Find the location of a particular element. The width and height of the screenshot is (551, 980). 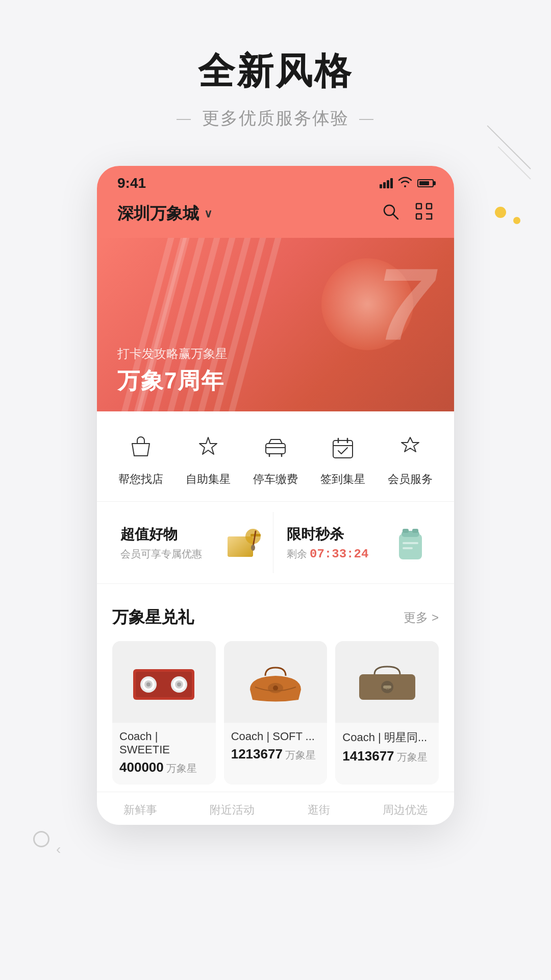

nav-location: 深圳万象城 ∨ is located at coordinates (165, 214).